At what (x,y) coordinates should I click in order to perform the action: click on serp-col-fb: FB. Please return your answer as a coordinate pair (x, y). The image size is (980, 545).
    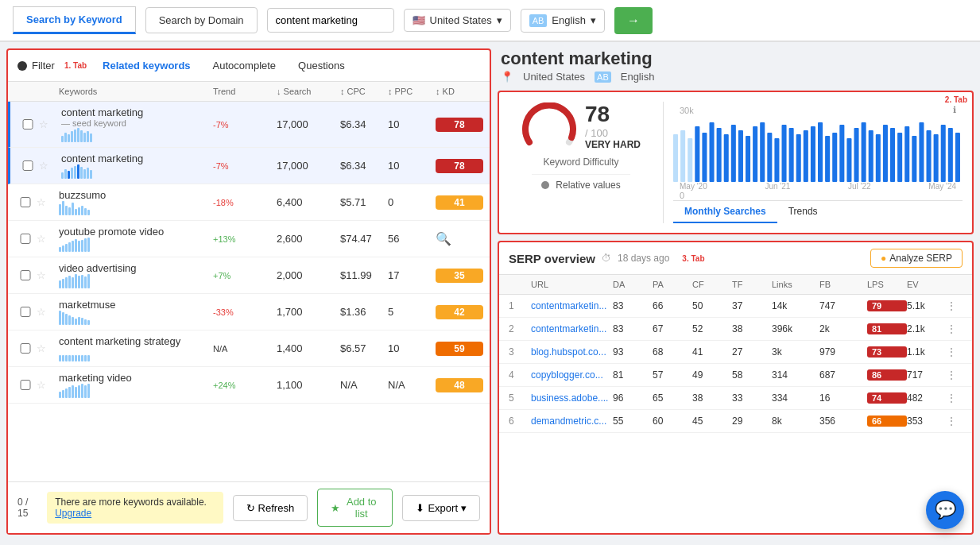
    Looking at the image, I should click on (843, 284).